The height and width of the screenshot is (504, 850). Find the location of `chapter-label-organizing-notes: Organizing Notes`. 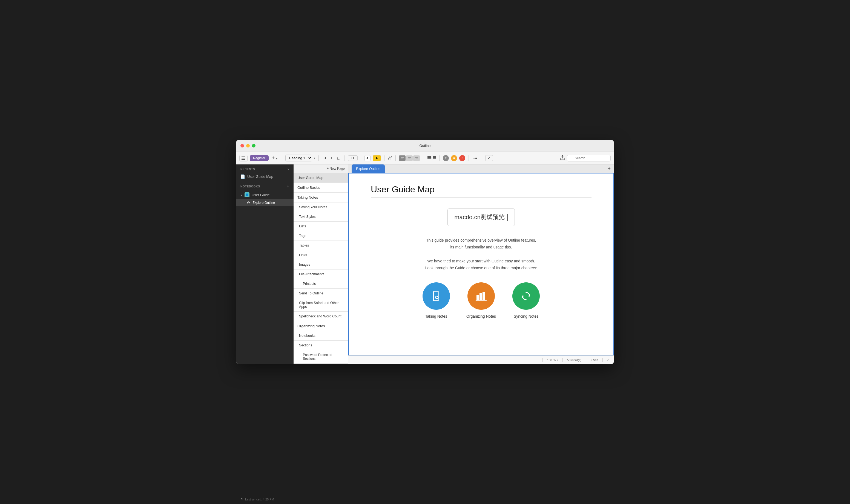

chapter-label-organizing-notes: Organizing Notes is located at coordinates (481, 317).